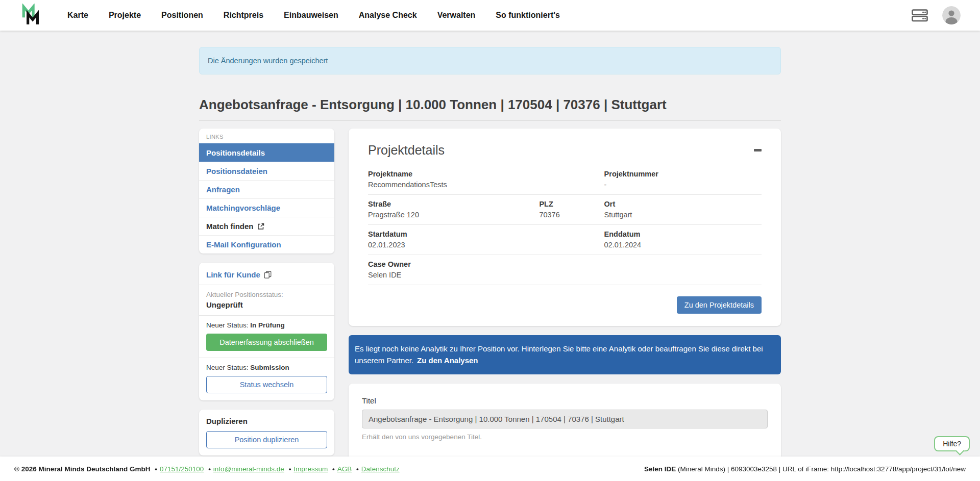 This screenshot has width=980, height=481. Describe the element at coordinates (490, 469) in the screenshot. I see `footer: © 2026 Mineral Minds Deutschland GmbH •0…` at that location.